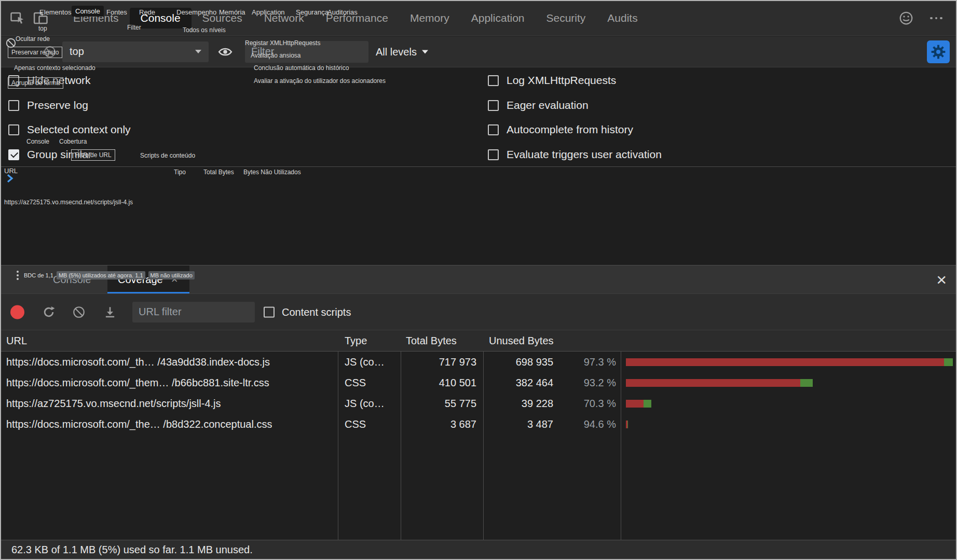 This screenshot has height=560, width=957. I want to click on setting-label: Evaluate triggers user activation, so click(584, 155).